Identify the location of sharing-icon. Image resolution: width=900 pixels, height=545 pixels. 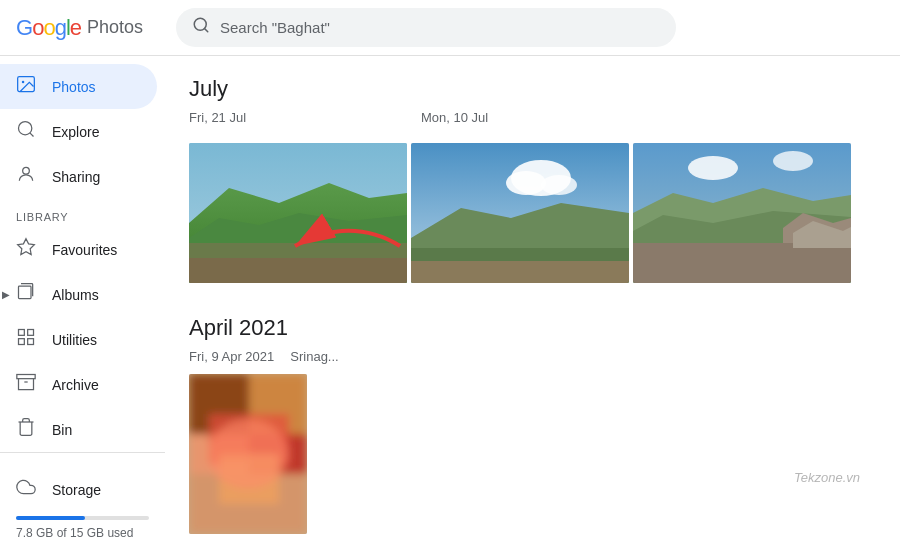
(26, 176).